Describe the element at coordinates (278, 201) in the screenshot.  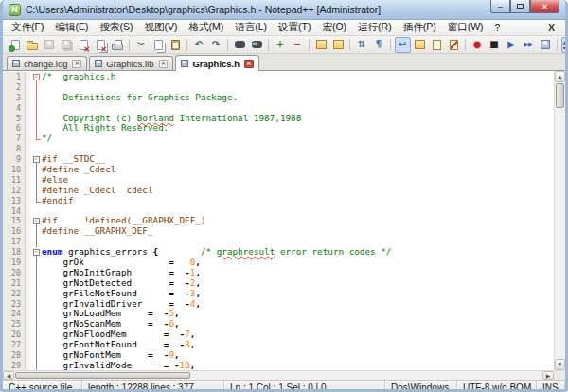
I see `code-line: 13#endif` at that location.